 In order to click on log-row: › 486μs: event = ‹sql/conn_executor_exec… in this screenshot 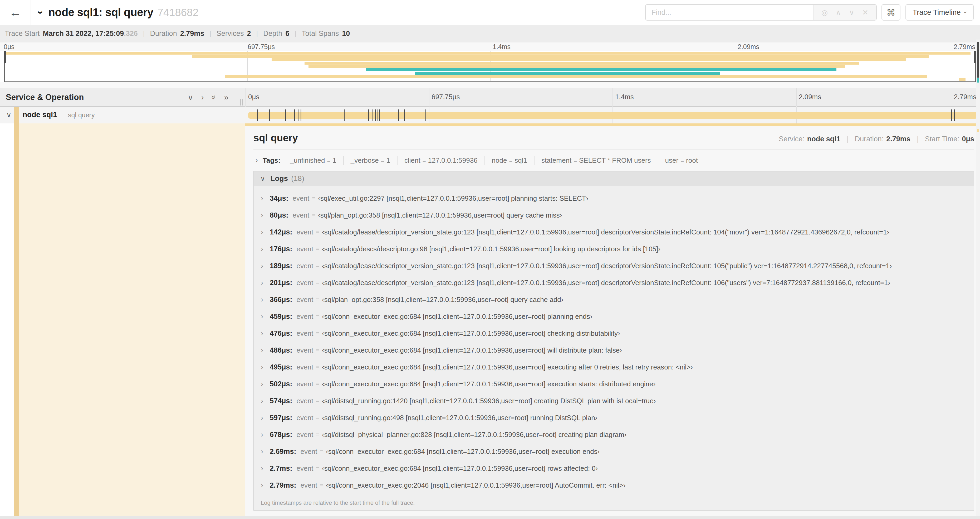, I will do `click(614, 350)`.